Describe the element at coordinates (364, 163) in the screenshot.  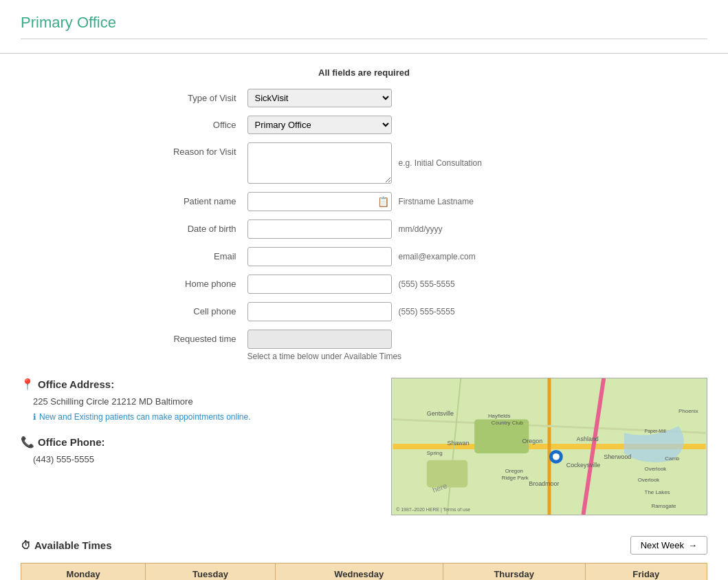
I see `reason-for-visit-row: Reason for Visit e.g. Initial Consultati…` at that location.